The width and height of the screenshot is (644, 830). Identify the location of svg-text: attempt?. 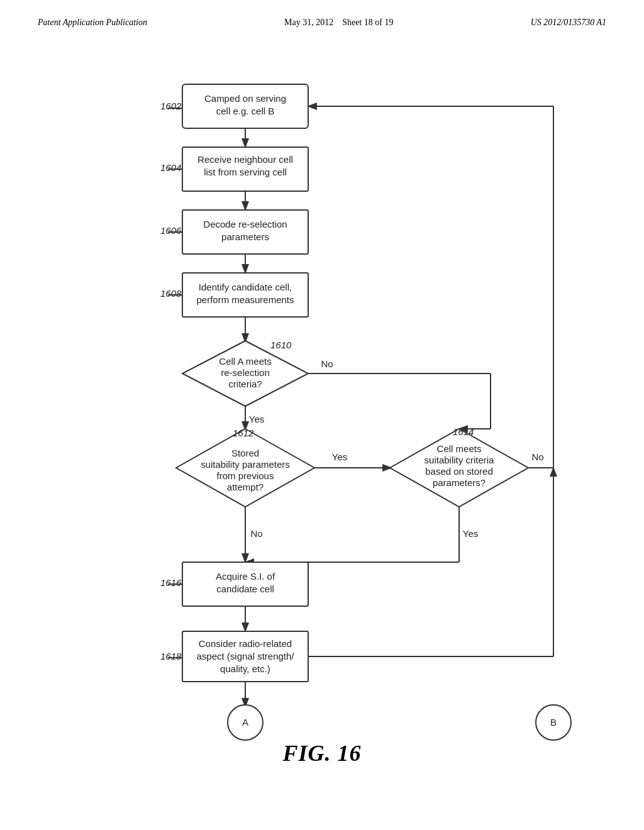
(245, 487).